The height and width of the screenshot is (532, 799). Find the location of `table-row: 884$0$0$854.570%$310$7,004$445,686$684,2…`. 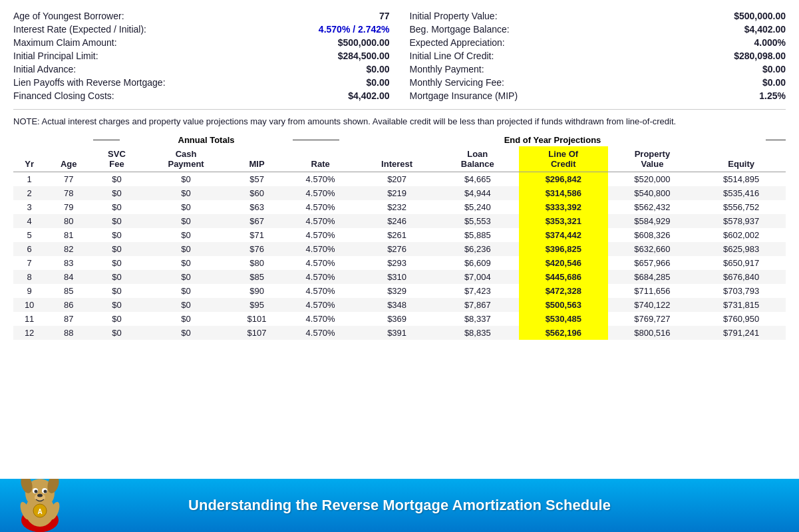

table-row: 884$0$0$854.570%$310$7,004$445,686$684,2… is located at coordinates (399, 277).